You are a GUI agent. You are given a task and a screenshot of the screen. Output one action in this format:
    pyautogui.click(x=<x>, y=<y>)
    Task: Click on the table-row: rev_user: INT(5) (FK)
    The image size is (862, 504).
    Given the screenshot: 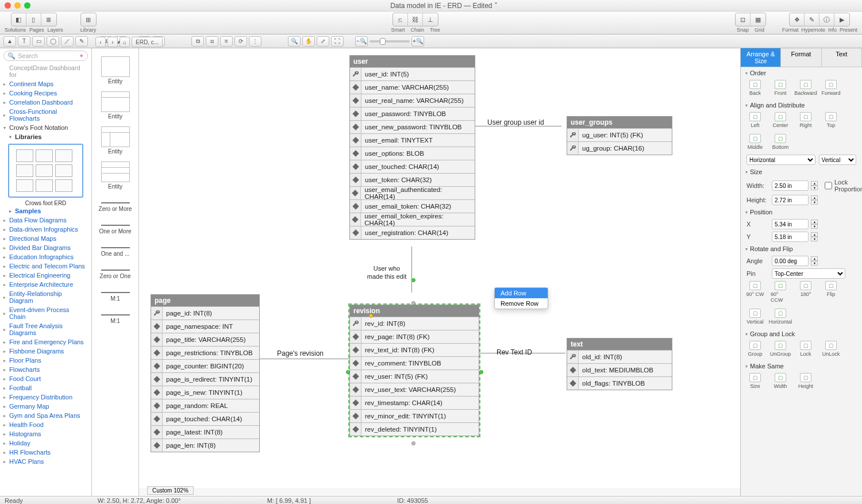 What is the action you would take?
    pyautogui.click(x=414, y=376)
    